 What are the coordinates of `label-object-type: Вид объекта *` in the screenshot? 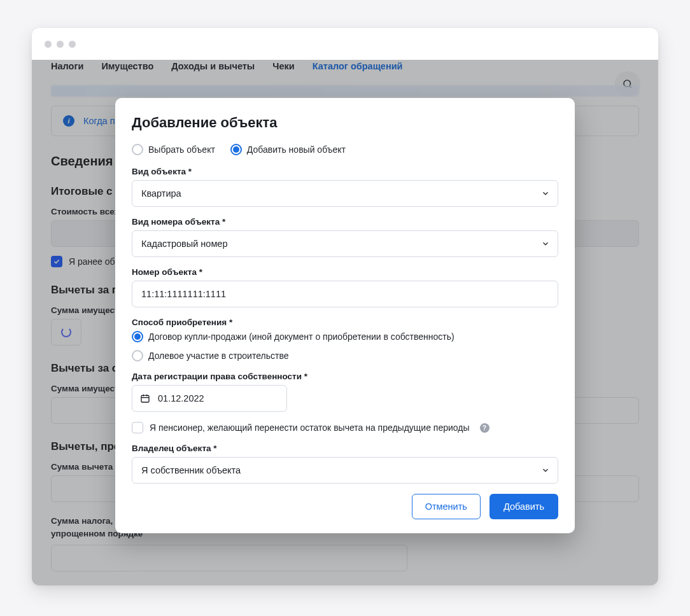 It's located at (345, 172).